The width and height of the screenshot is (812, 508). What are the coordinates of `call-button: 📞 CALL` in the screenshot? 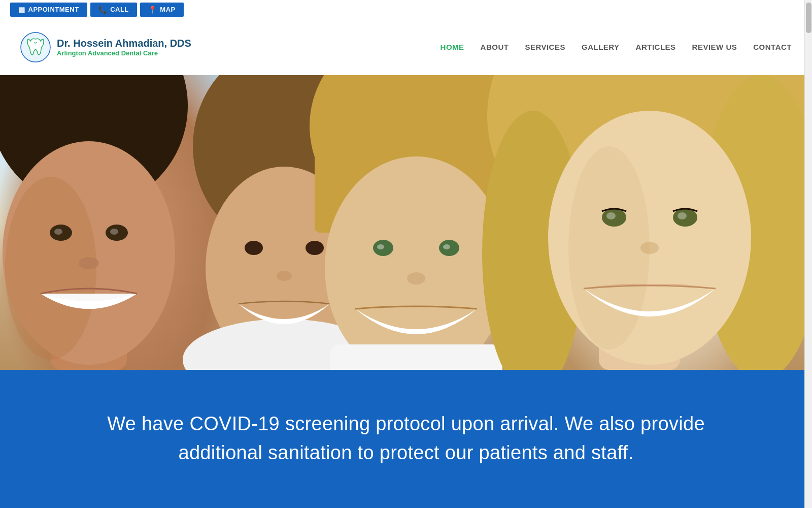 It's located at (114, 10).